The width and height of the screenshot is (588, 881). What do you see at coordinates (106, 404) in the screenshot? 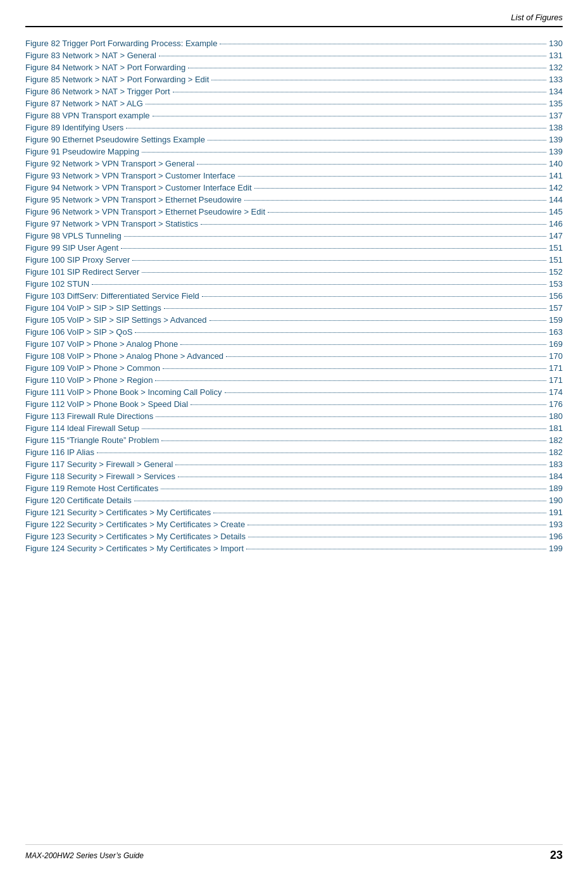
I see `figure-label: Figure 112 VoIP > Phone Book > Speed Dia…` at bounding box center [106, 404].